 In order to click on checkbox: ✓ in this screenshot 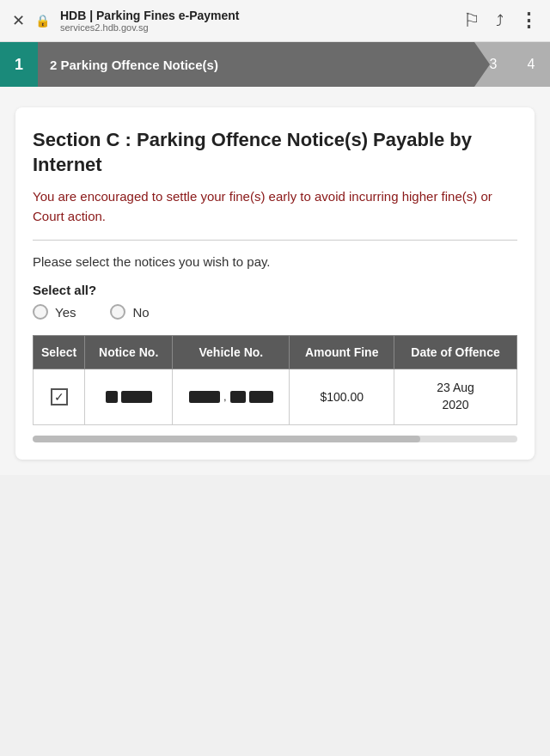, I will do `click(59, 397)`.